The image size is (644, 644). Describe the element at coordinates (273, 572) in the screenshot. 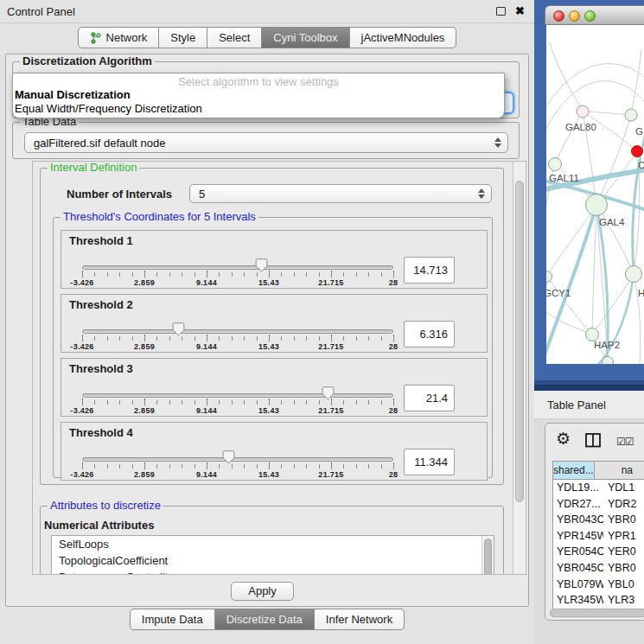

I see `list-item: BetweennessCentrality` at that location.